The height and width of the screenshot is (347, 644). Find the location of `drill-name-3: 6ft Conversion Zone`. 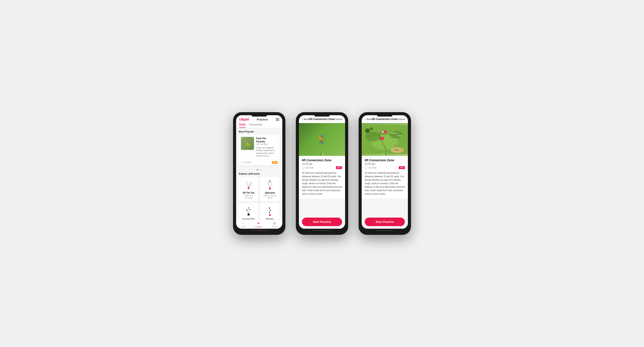

drill-name-3: 6ft Conversion Zone is located at coordinates (380, 160).